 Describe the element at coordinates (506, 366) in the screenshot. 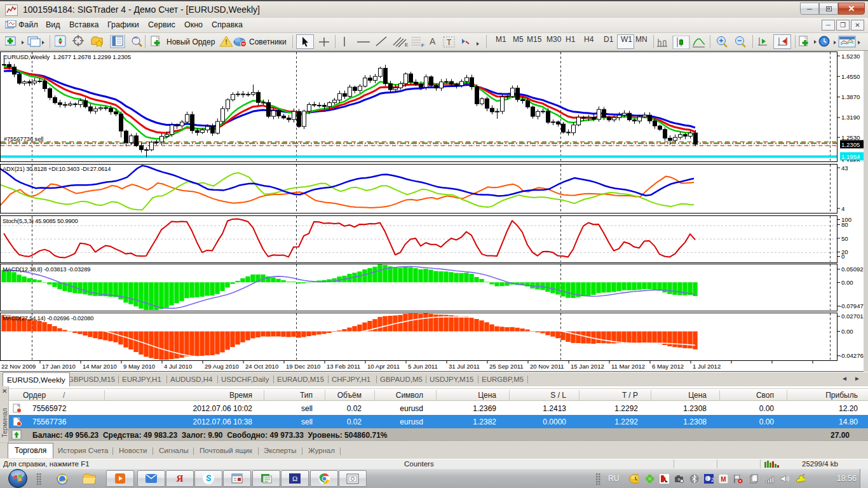

I see `svg-text: 25 Sep 2011` at that location.